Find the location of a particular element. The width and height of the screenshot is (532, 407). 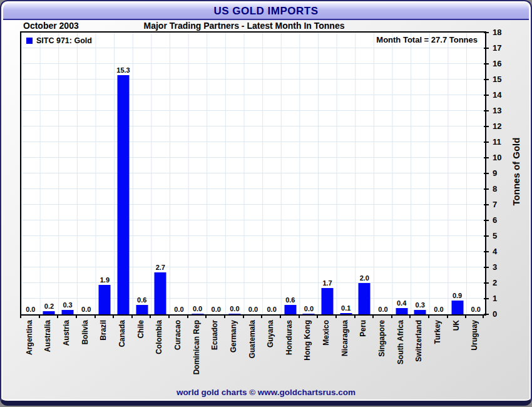

y-tick-label: 16 is located at coordinates (497, 64).